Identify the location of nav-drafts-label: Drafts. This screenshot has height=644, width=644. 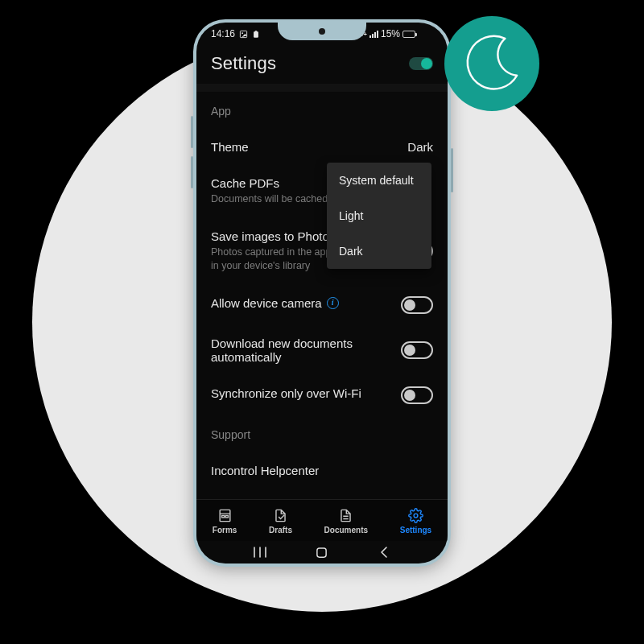
(280, 530).